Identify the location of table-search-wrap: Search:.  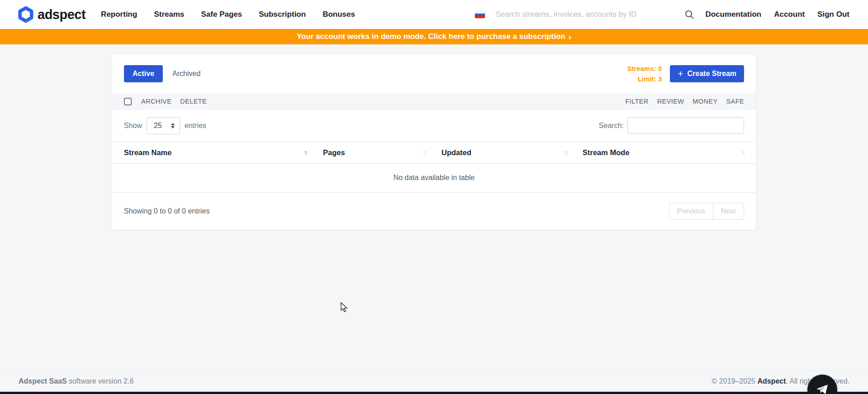
(671, 126).